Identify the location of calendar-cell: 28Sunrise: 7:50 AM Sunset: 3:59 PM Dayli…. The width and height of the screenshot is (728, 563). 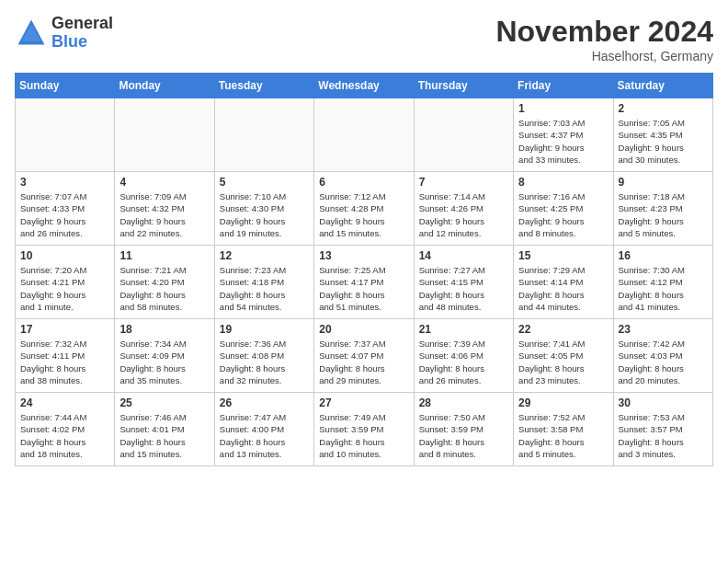
(463, 430).